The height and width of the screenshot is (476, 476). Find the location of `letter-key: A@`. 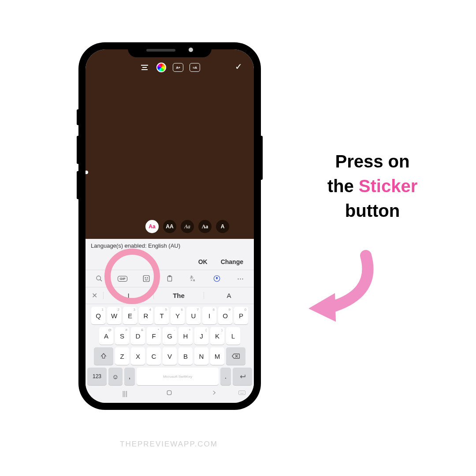

letter-key: A@ is located at coordinates (106, 336).